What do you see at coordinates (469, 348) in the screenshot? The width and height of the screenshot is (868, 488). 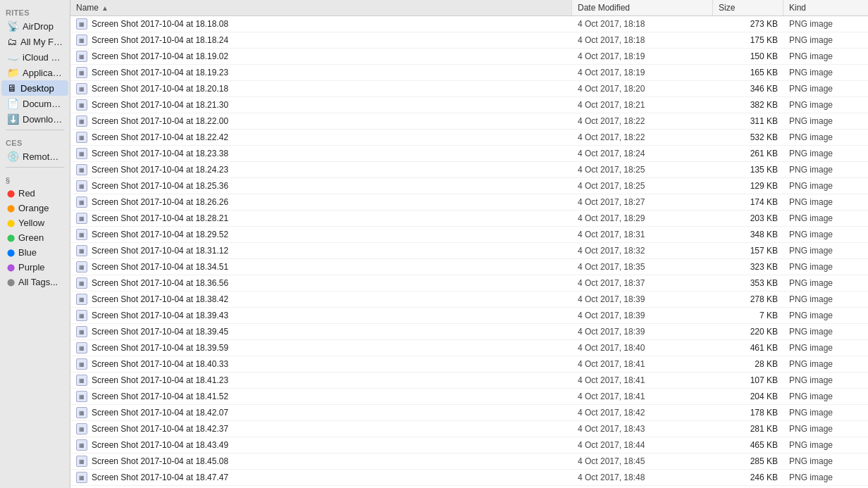 I see `table-row: ▦Screen Shot 2017-10-04 at 18.39.594 Oct…` at bounding box center [469, 348].